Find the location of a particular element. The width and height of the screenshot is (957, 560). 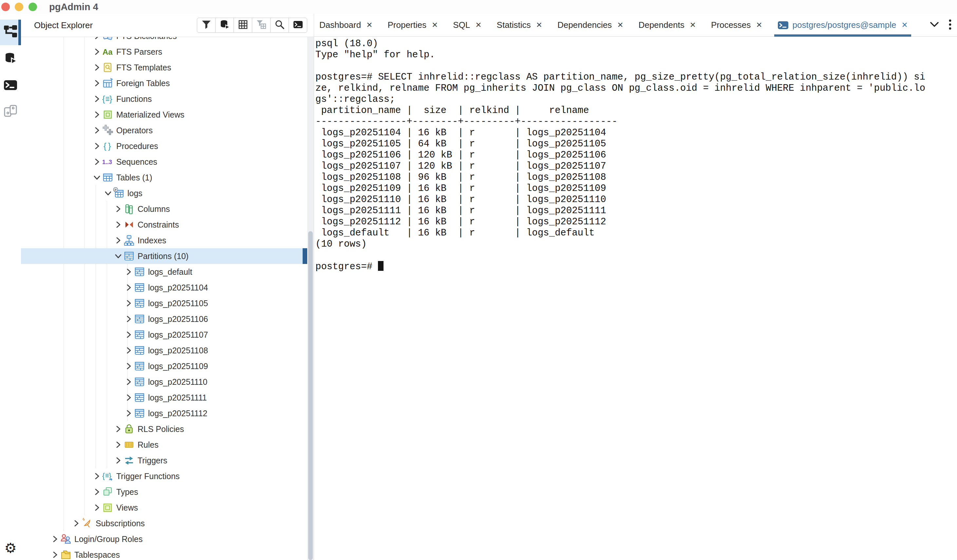

tree-item-trigger-functions: {}Trigger Functions is located at coordinates (164, 476).